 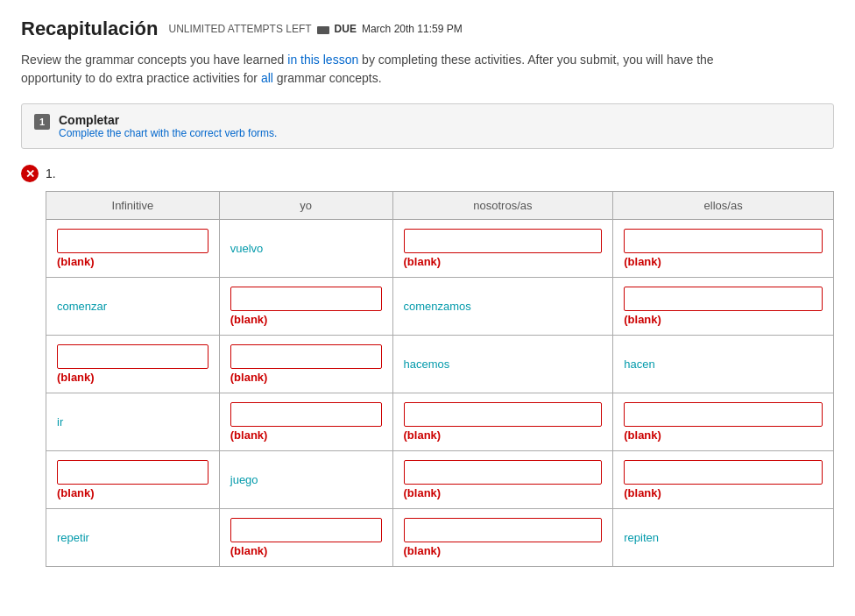 I want to click on due-date: March 20th 11:59 PM, so click(x=412, y=29).